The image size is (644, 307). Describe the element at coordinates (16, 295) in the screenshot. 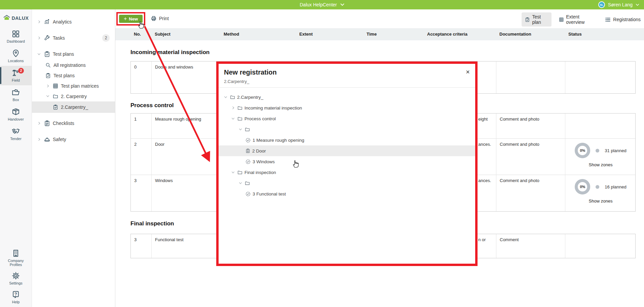

I see `help-bubble-icon: ?` at that location.